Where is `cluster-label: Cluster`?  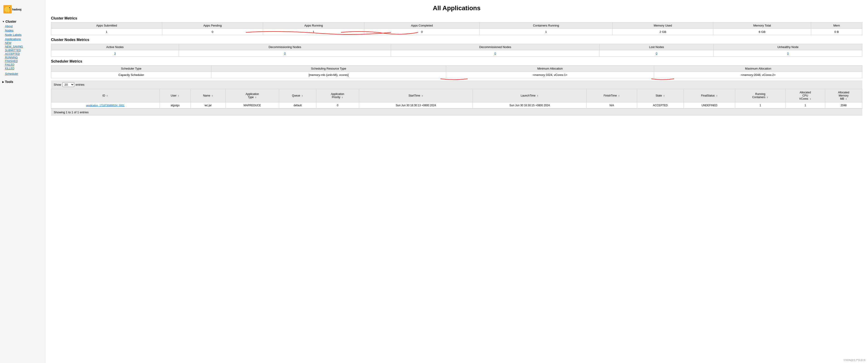 cluster-label: Cluster is located at coordinates (11, 22).